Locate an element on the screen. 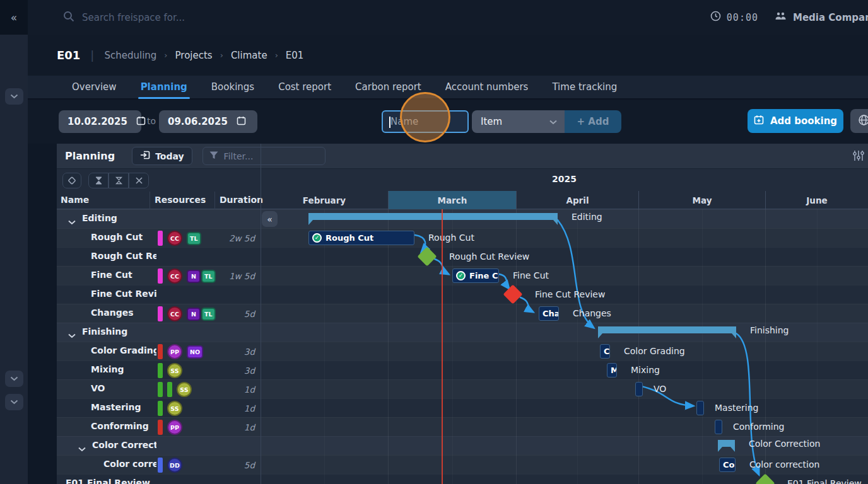  add-item-button: + Add is located at coordinates (593, 122).